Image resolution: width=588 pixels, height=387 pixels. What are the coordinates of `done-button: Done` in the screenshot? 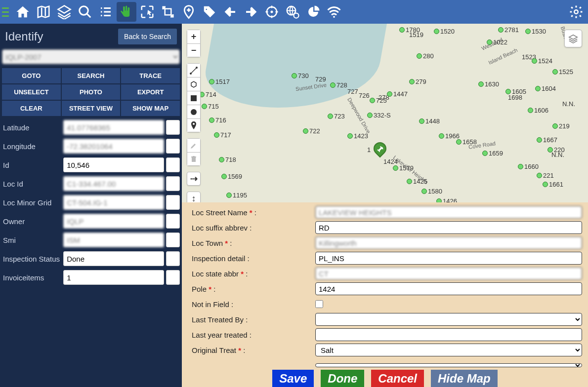 It's located at (342, 378).